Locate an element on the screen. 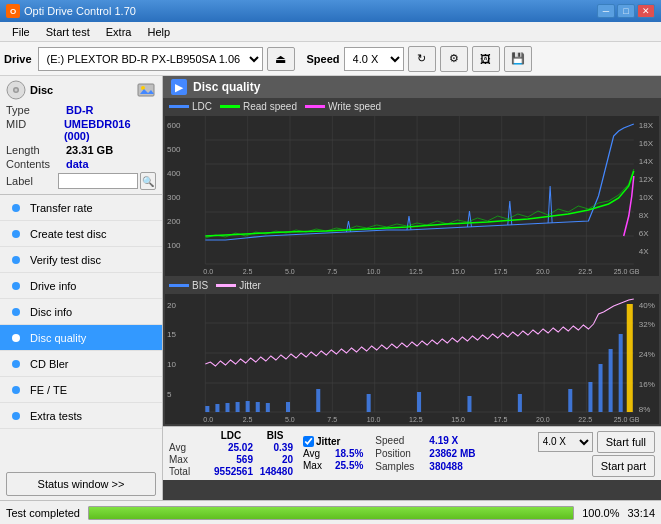 This screenshot has width=661, height=524. disc-length-row: Length 23.31 GB is located at coordinates (81, 150).